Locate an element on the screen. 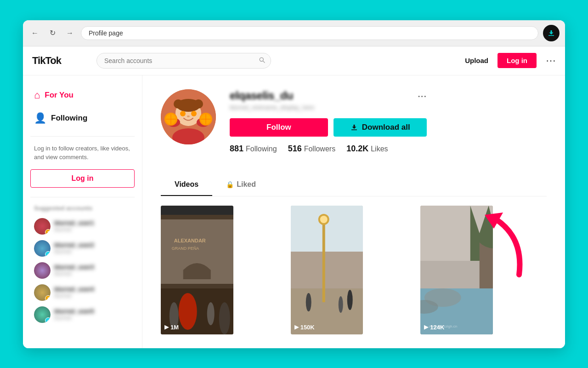  sidebar-username-4: blurred_user4 is located at coordinates (93, 289).